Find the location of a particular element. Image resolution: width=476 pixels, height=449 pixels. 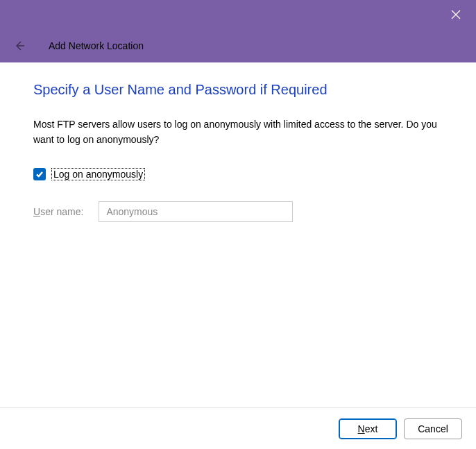

wizard-header: Add Network Location is located at coordinates (238, 46).